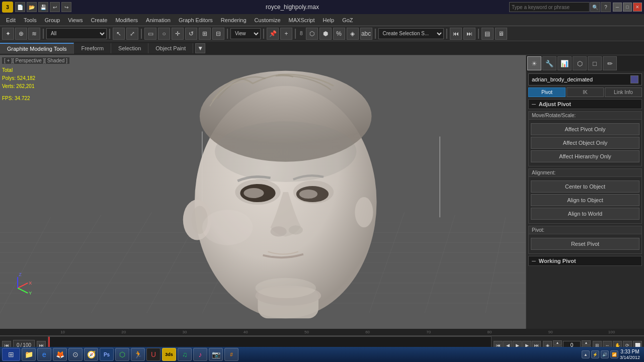  Describe the element at coordinates (366, 34) in the screenshot. I see `anim5-btn: abc` at that location.